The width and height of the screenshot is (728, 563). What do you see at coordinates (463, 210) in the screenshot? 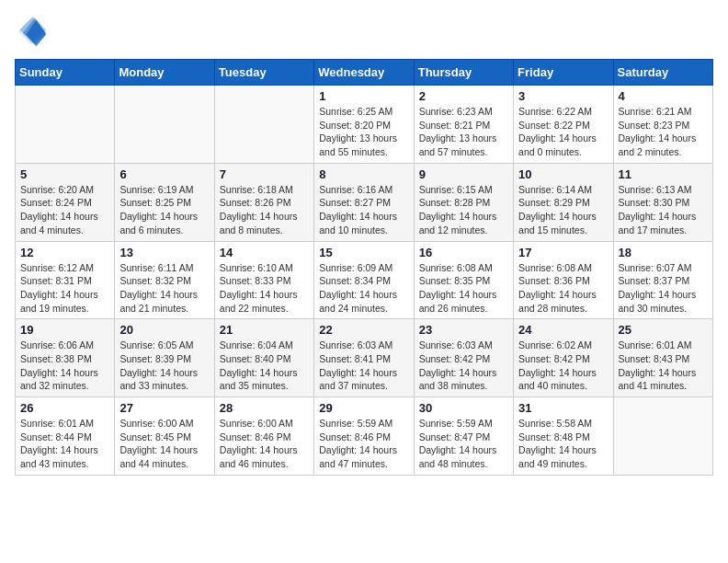
I see `day-info: Sunrise: 6:15 AM Sunset: 8:28 PM Dayligh…` at bounding box center [463, 210].